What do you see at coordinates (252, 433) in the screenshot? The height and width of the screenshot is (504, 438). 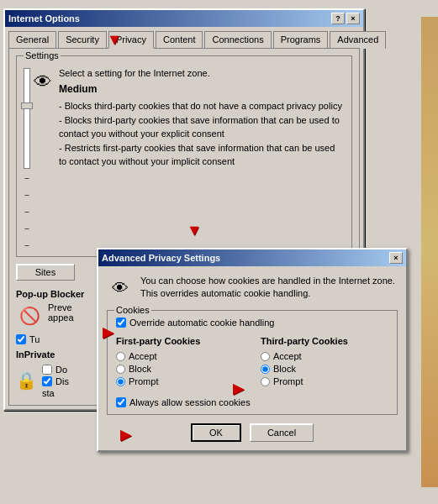 I see `dialog-button-row: OK Cancel` at bounding box center [252, 433].